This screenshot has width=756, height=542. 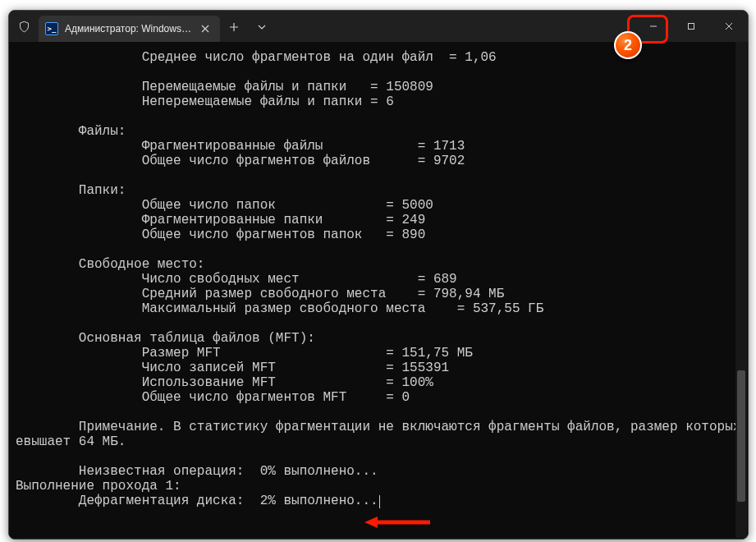 I want to click on window-controls, so click(x=691, y=26).